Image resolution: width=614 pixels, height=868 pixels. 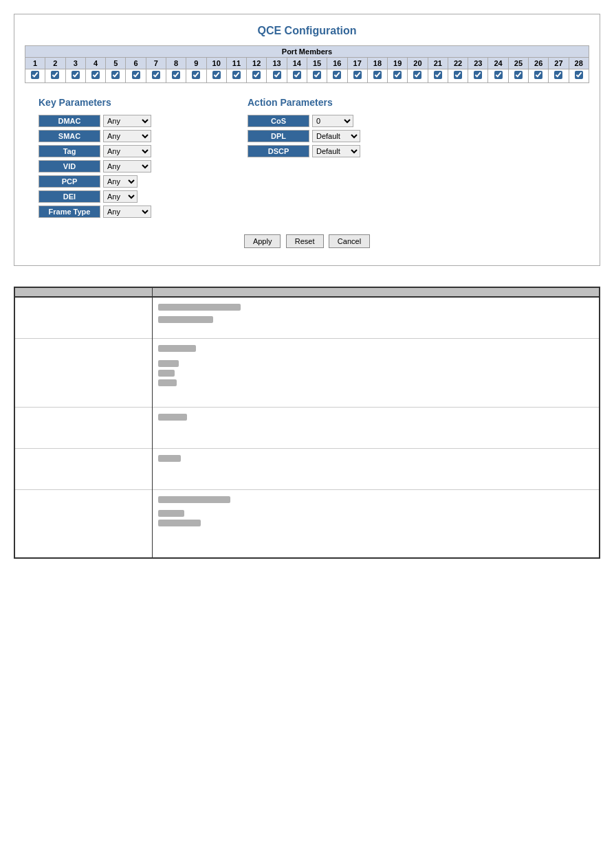 What do you see at coordinates (120, 181) in the screenshot?
I see `pcp-select: Any 0123 4567` at bounding box center [120, 181].